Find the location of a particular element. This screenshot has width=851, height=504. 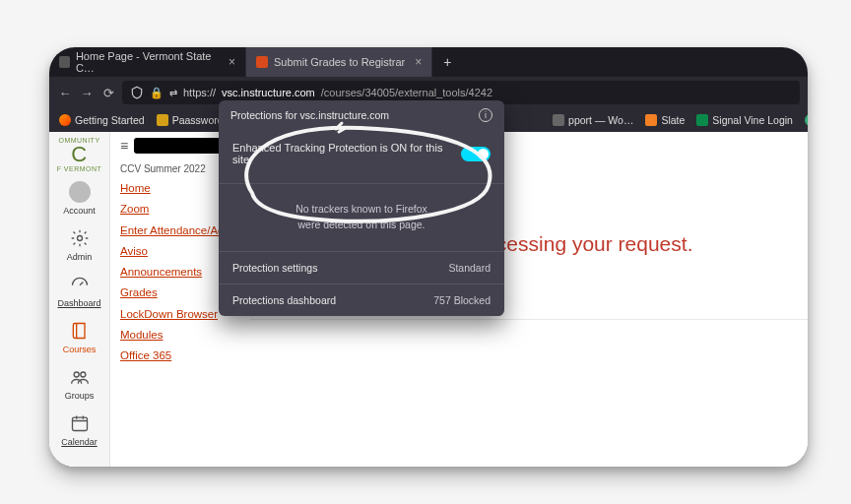

forward-icon: → is located at coordinates (87, 93).